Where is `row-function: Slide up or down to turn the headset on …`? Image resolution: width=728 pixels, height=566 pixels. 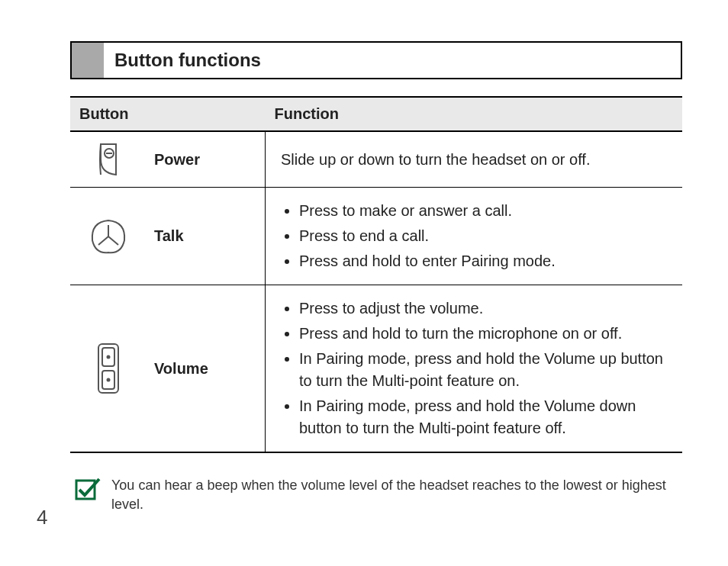
row-function: Slide up or down to turn the headset on … is located at coordinates (475, 159).